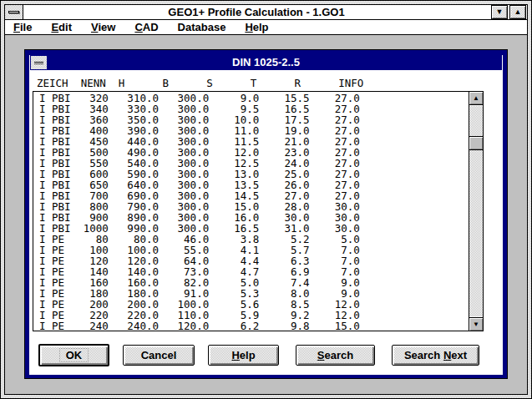 The height and width of the screenshot is (399, 532). Describe the element at coordinates (256, 27) in the screenshot. I see `menu-item-help: Help` at that location.